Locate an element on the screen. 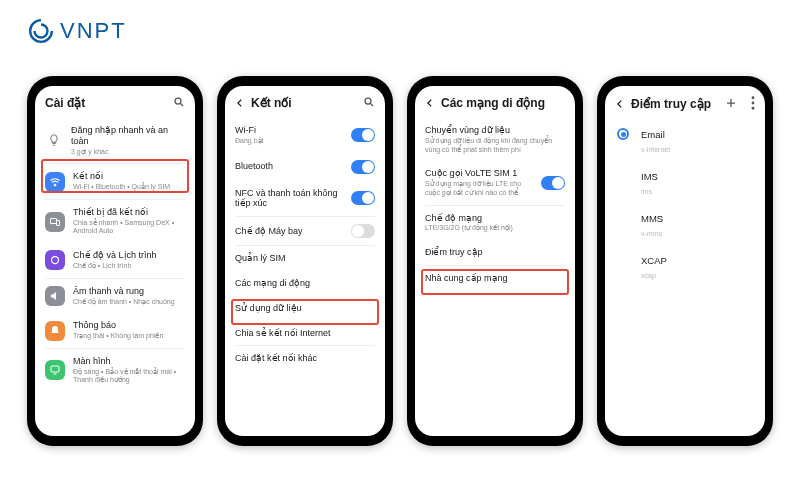 The image size is (800, 500). connections-item: NFC và thanh toán không tiếp xúc is located at coordinates (305, 199).